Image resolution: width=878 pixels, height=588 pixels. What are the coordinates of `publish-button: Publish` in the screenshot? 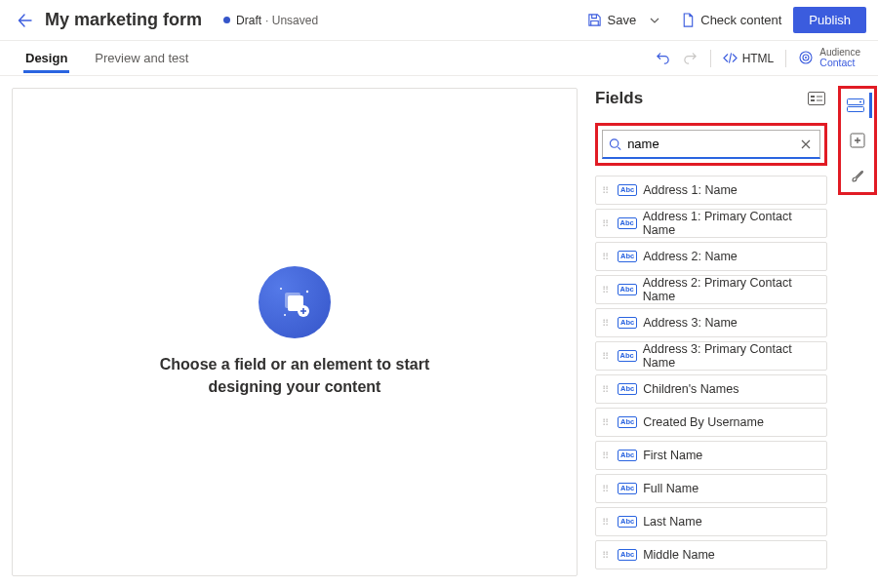 It's located at (829, 20).